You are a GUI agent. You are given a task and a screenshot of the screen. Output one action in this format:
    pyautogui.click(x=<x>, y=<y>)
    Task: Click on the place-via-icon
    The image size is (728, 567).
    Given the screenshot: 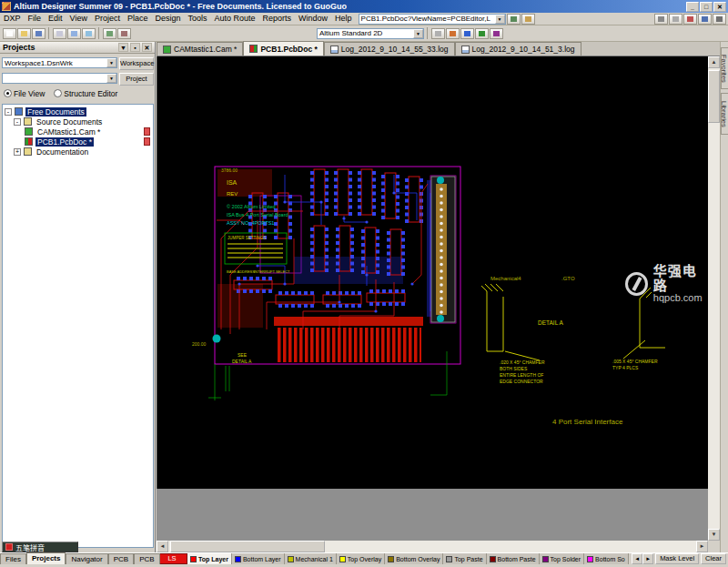 What is the action you would take?
    pyautogui.click(x=497, y=34)
    